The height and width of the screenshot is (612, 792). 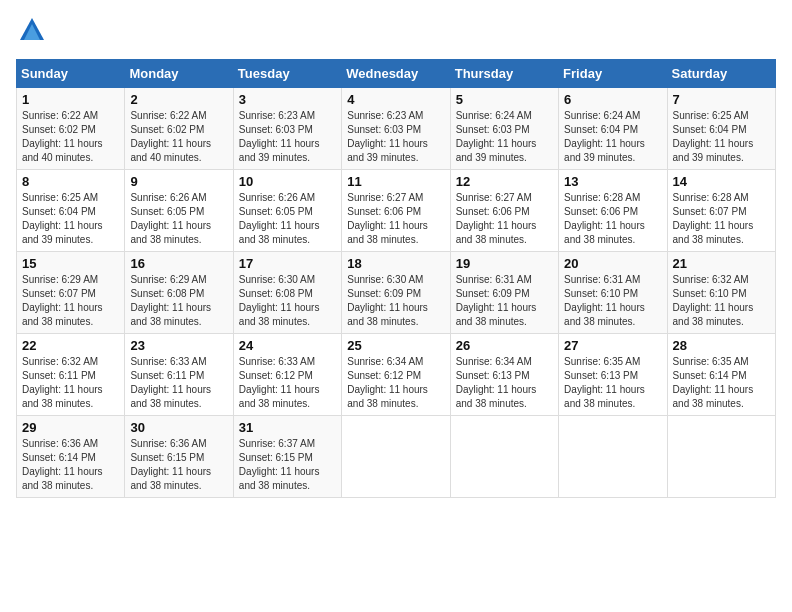 I want to click on day-info: Sunrise: 6:24 AMSunset: 6:03 PMDaylight:…, so click(x=496, y=136).